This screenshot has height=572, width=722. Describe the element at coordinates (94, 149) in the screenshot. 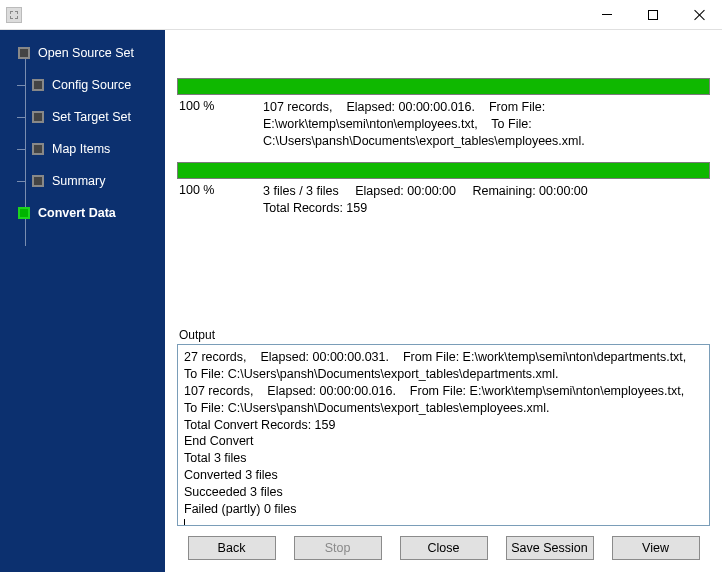

I see `sidebar-item-map-items: Map Items` at that location.